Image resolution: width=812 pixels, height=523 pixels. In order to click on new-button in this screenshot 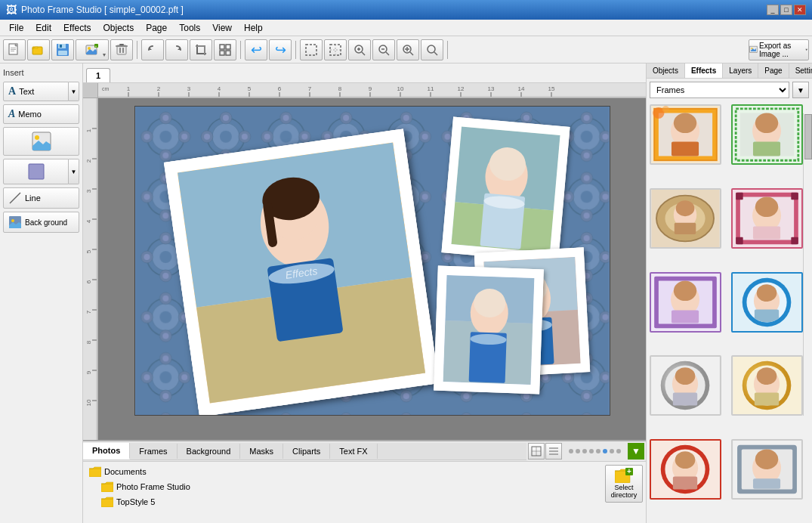, I will do `click(14, 50)`.